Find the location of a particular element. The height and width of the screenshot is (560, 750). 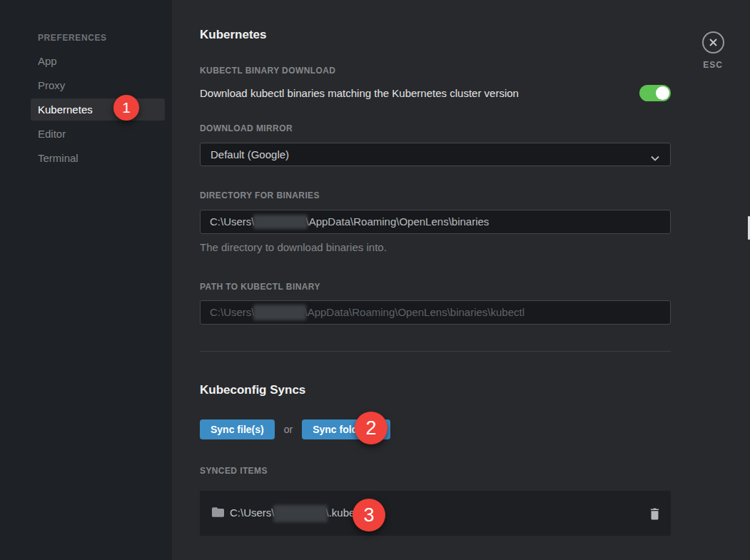

path-suffix: \AppData\Roaming\OpenLens\binaries\kubec… is located at coordinates (415, 312).